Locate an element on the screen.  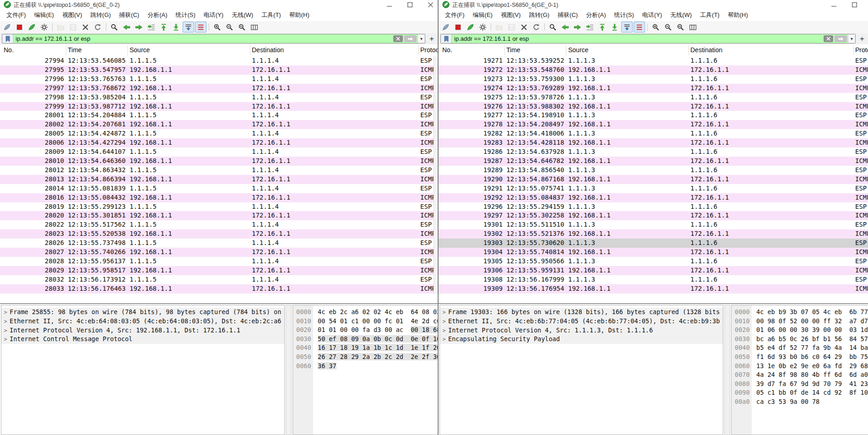
packet-row: 1927112:13:53.5392521.1.1.31.1.1.6ESP is located at coordinates (653, 61).